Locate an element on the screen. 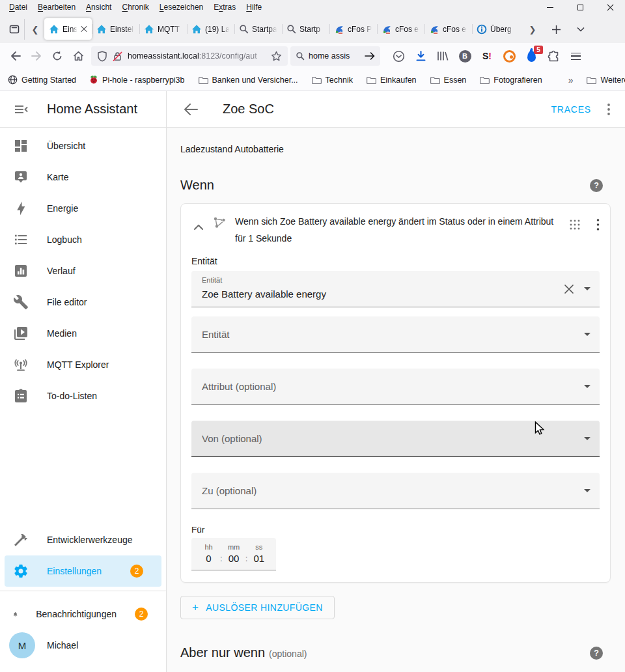 The width and height of the screenshot is (625, 672). sidebar-item-user: M Michael is located at coordinates (83, 645).